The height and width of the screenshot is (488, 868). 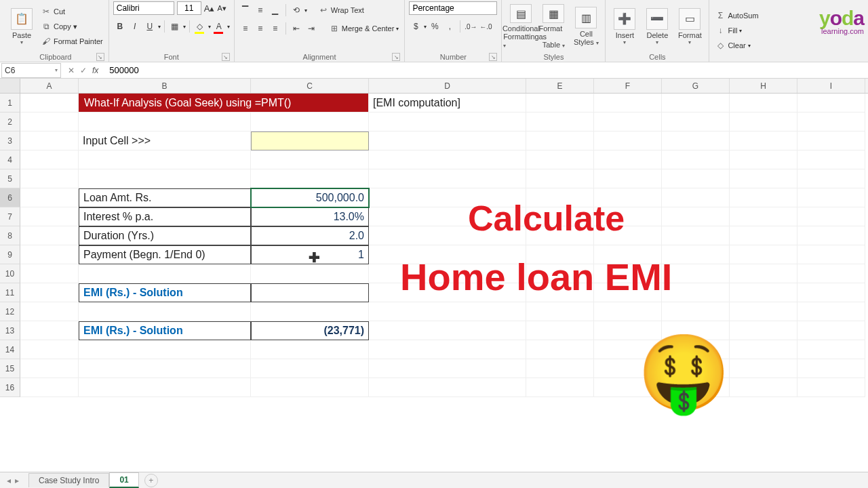 I want to click on comma-icon: ,, so click(x=450, y=26).